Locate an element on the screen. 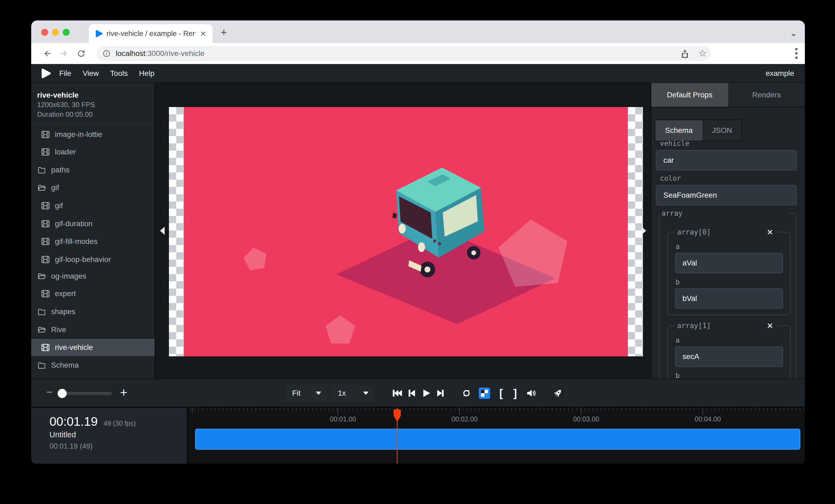  timeline-track-bar is located at coordinates (498, 439).